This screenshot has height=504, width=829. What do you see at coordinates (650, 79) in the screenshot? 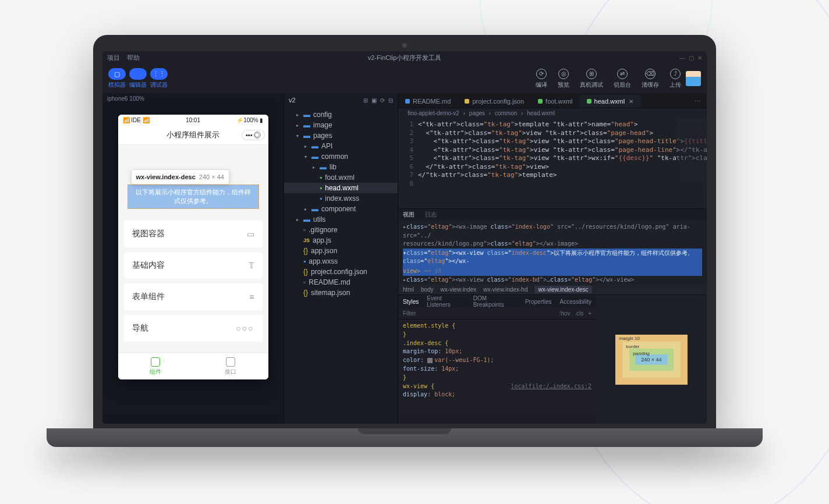
I see `toolbar-action-4: ⌫清缓存` at bounding box center [650, 79].